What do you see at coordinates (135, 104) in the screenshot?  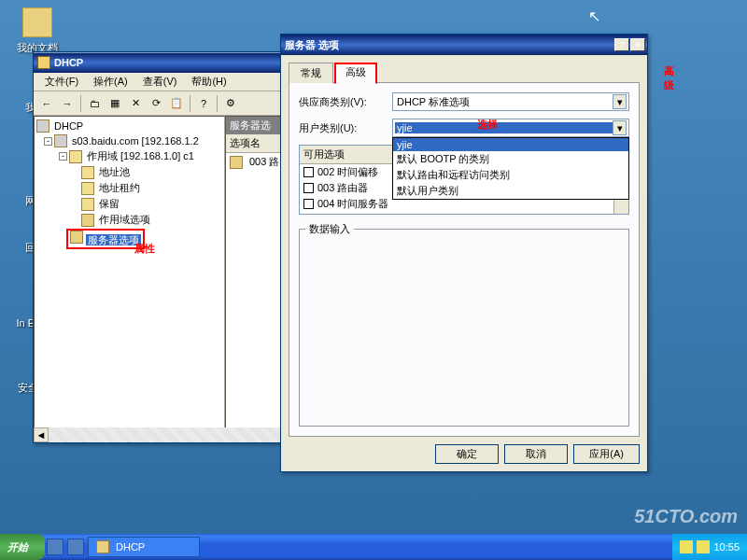 I see `delete-button: ✕` at bounding box center [135, 104].